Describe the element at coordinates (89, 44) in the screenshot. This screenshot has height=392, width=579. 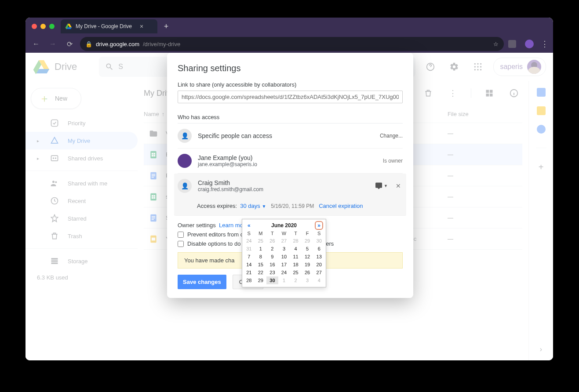
I see `lock-icon: 🔒` at that location.